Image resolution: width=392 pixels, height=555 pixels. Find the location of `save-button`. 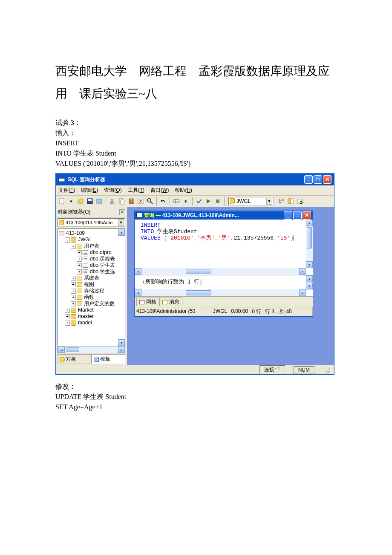

save-button is located at coordinates (90, 201).